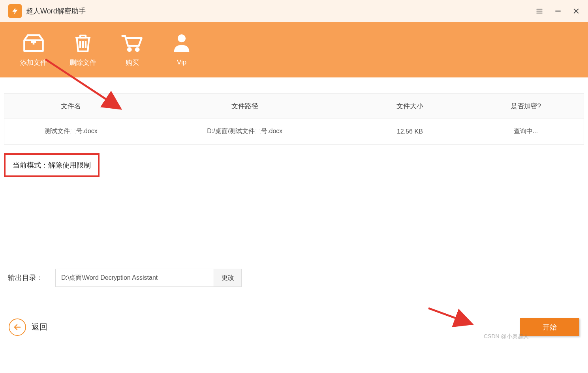 This screenshot has height=373, width=588. Describe the element at coordinates (506, 337) in the screenshot. I see `watermark: CSDN @小奥超人` at that location.